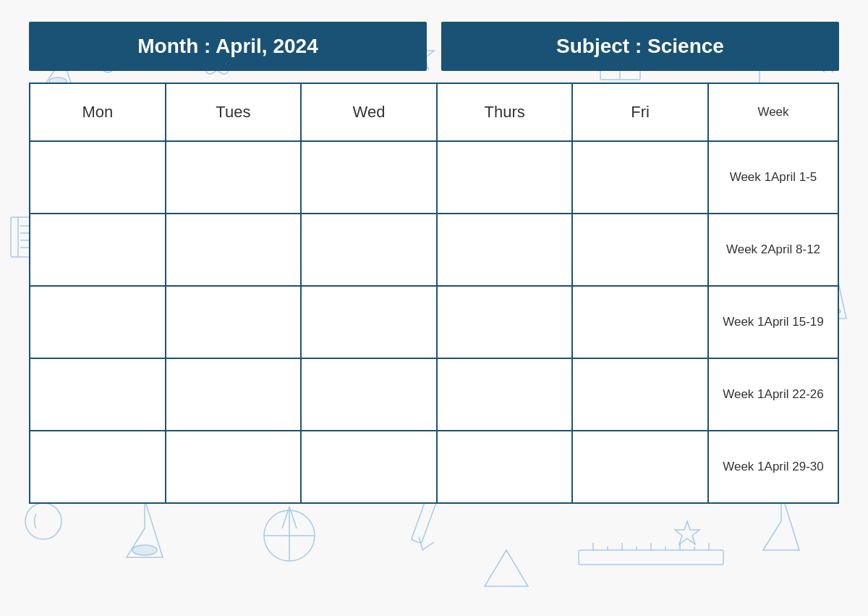  What do you see at coordinates (506, 178) in the screenshot?
I see `data-cell-row1-col4` at bounding box center [506, 178].